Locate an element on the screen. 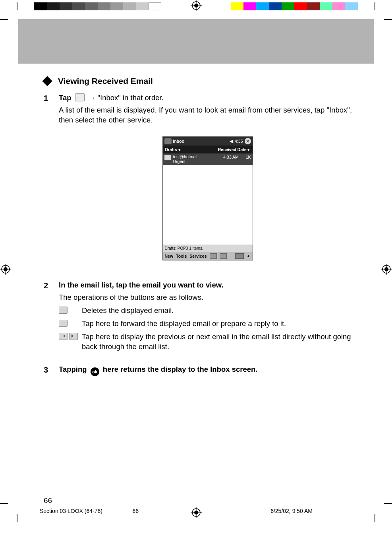 This screenshot has width=392, height=538. button-row-reply: Tap here to forward the displayed email … is located at coordinates (207, 324).